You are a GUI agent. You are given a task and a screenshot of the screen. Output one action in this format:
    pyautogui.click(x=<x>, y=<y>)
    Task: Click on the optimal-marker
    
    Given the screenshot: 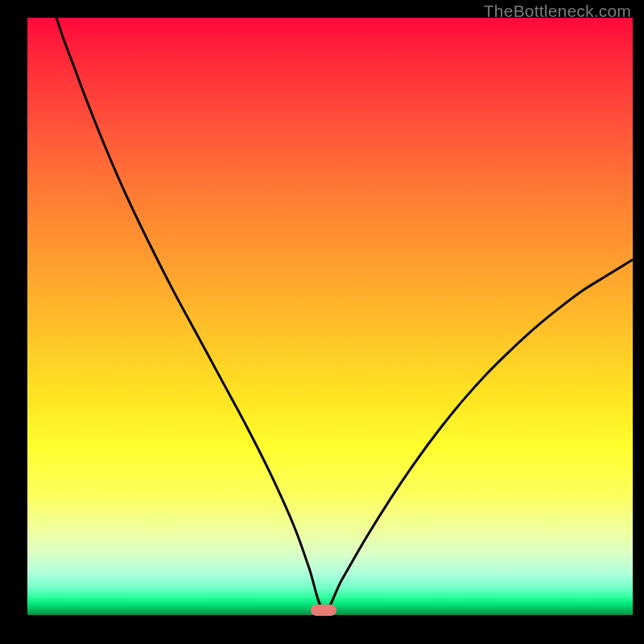 What is the action you would take?
    pyautogui.click(x=324, y=610)
    